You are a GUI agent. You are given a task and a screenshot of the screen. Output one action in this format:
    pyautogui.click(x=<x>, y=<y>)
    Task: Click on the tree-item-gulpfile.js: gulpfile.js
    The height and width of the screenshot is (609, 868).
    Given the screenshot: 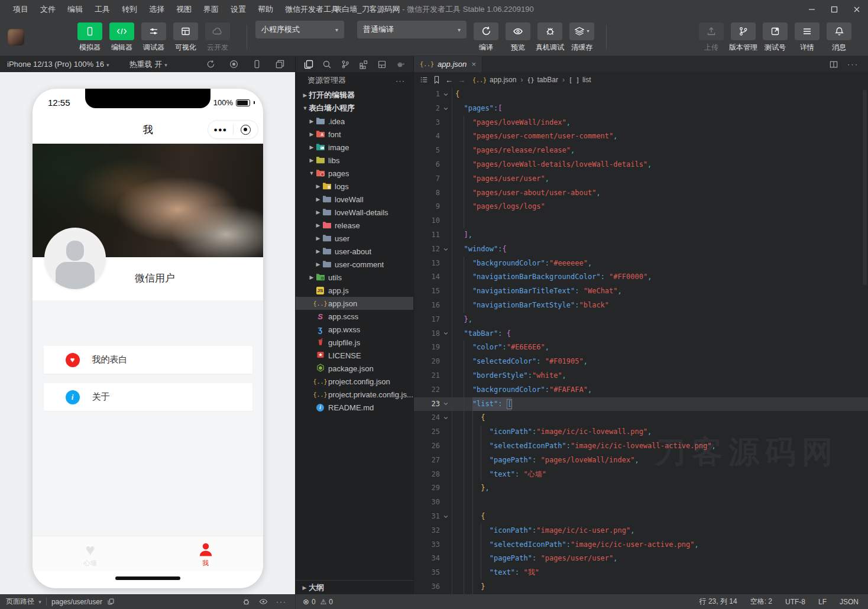 What is the action you would take?
    pyautogui.click(x=355, y=342)
    